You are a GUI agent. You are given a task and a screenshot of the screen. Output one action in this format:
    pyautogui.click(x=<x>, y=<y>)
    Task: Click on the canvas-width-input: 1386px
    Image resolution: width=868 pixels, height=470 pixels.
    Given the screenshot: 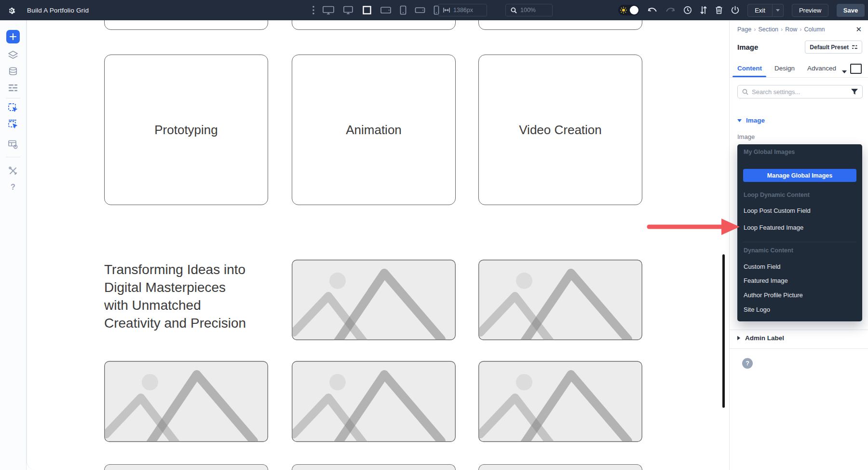 What is the action you would take?
    pyautogui.click(x=462, y=10)
    